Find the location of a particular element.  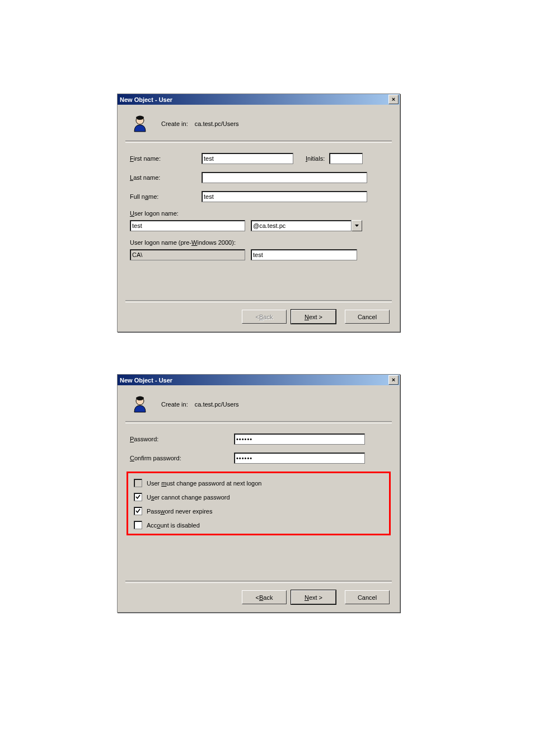

highlighted-options: User must change password at next logon … is located at coordinates (259, 503).